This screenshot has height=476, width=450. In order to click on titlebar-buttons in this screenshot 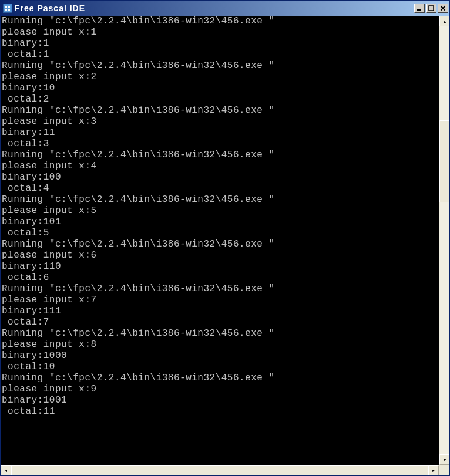, I will do `click(431, 8)`.